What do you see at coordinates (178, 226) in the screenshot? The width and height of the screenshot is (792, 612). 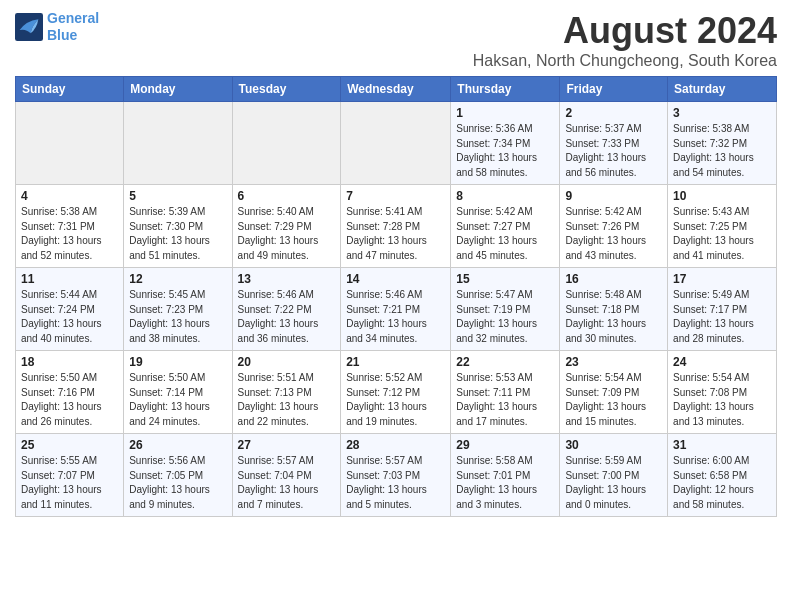 I see `calendar-cell: 5Sunrise: 5:39 AMSunset: 7:30 PMDaylight…` at bounding box center [178, 226].